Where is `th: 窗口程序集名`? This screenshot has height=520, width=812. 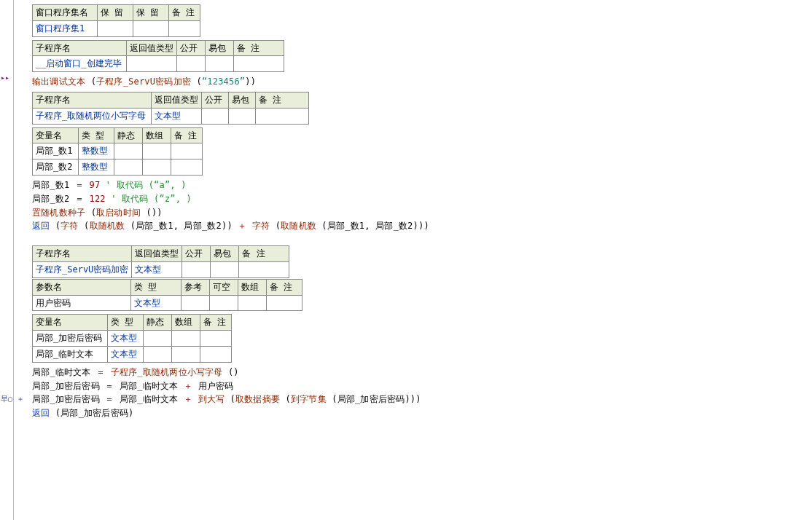 th: 窗口程序集名 is located at coordinates (66, 13).